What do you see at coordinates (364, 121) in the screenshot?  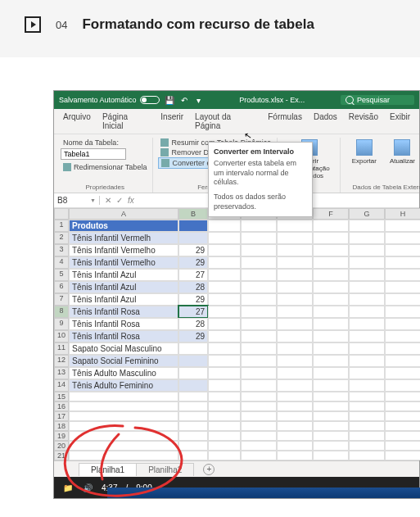 I see `menu-revisao: Revisão` at bounding box center [364, 121].